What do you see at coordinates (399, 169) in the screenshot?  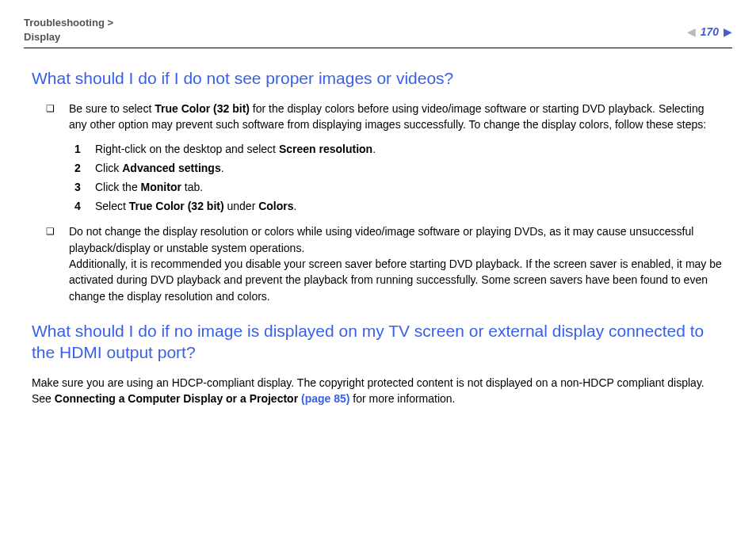 I see `step-item: 2 Click Advanced settings.` at bounding box center [399, 169].